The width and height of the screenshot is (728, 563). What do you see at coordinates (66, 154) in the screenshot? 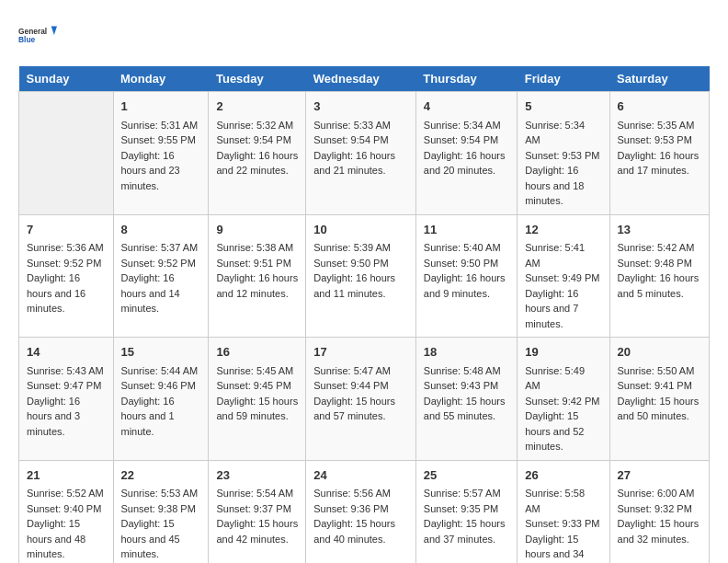
I see `calendar-cell` at bounding box center [66, 154].